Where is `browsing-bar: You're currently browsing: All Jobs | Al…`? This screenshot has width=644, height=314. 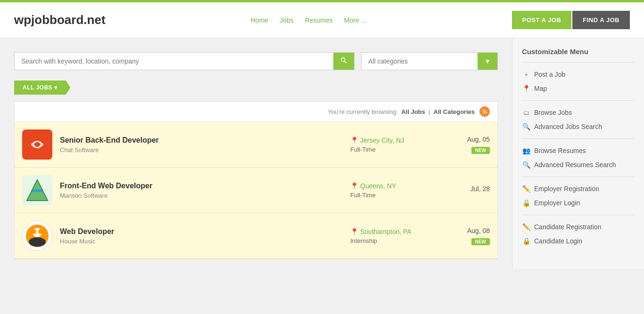
browsing-bar: You're currently browsing: All Jobs | Al… is located at coordinates (256, 112).